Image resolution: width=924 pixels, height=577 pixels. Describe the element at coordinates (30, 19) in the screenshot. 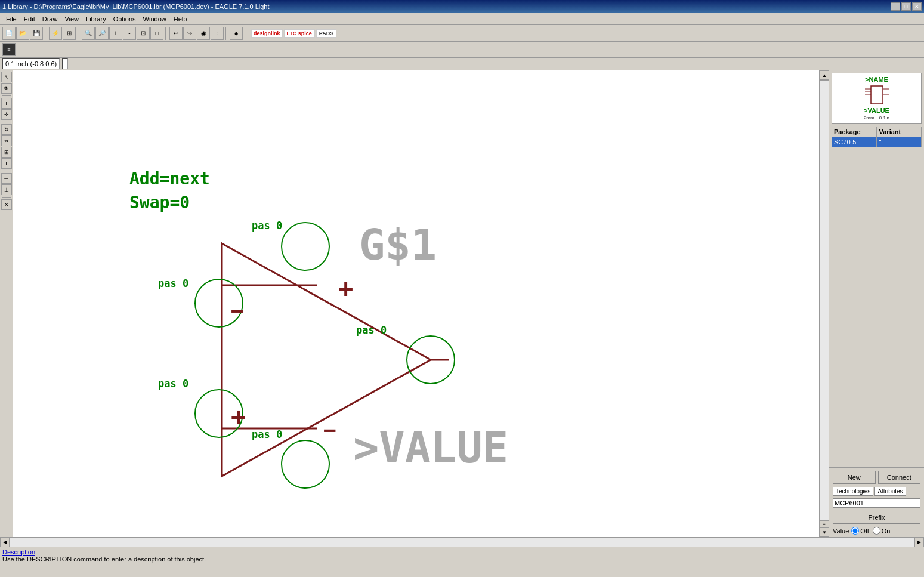

I see `menu-edit: Edit` at that location.